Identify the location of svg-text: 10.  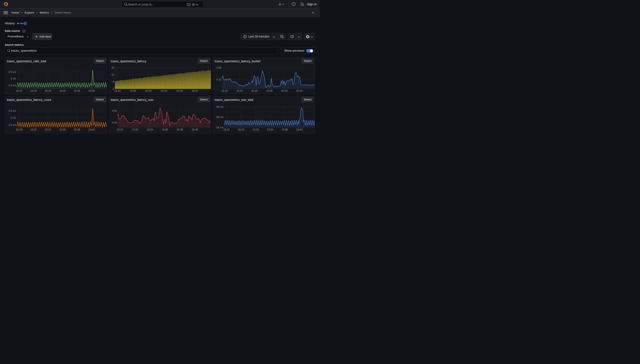
(113, 74).